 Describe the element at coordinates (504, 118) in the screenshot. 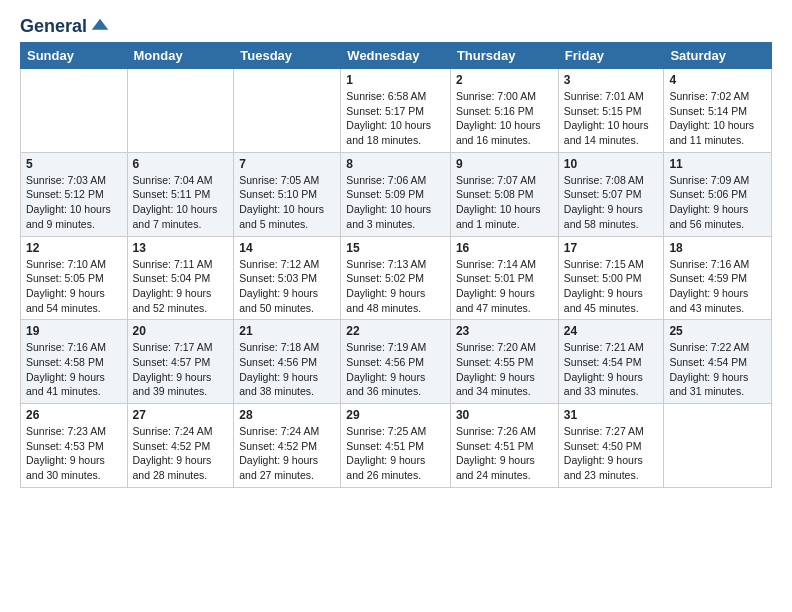

I see `day-info: Sunrise: 7:00 AM Sunset: 5:16 PM Dayligh…` at that location.